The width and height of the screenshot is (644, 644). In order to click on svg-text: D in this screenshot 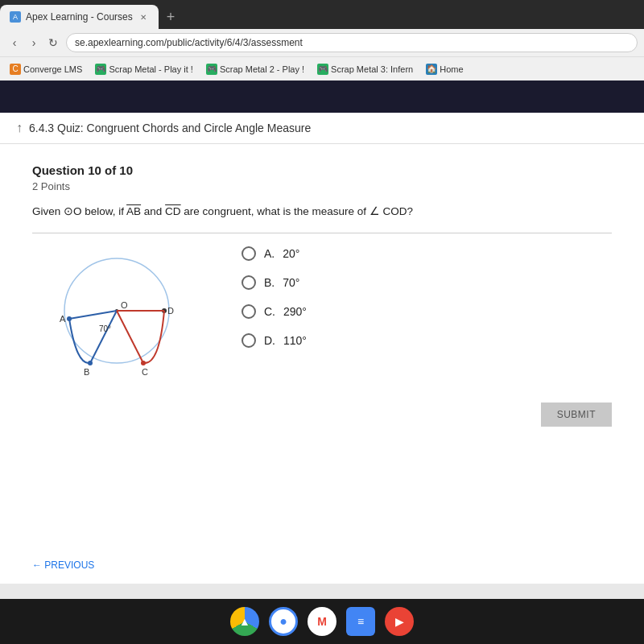, I will do `click(171, 311)`.